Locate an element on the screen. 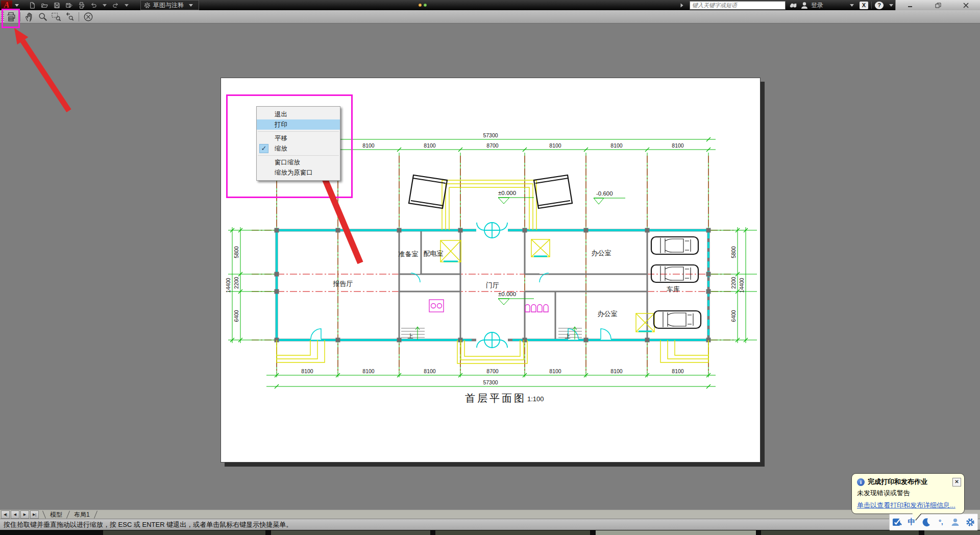  menu-item-zoom: ✓缩放 is located at coordinates (298, 149).